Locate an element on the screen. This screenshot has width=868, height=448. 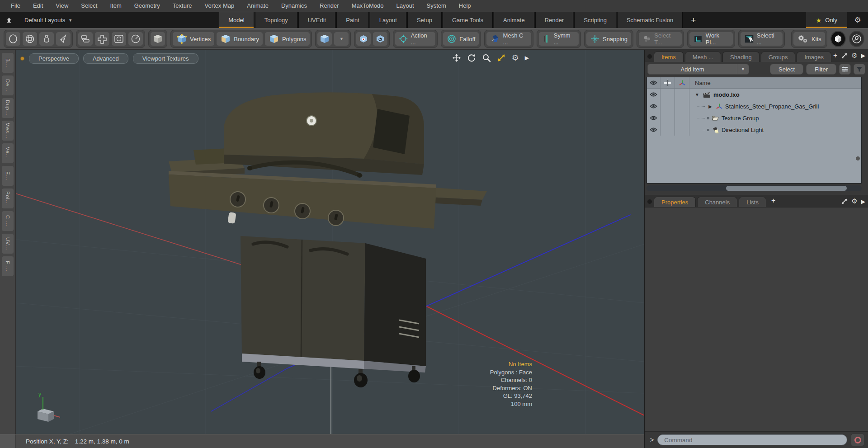
left-tab-polygon: Pol... is located at coordinates (8, 198).